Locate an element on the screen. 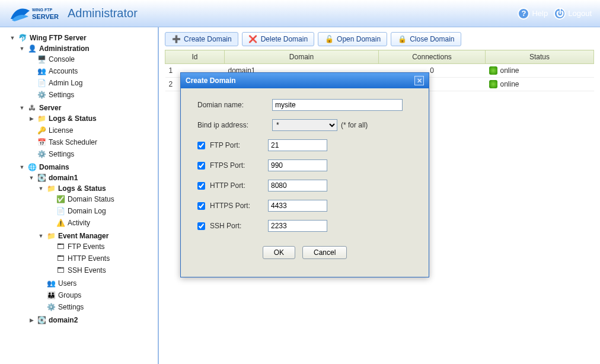  log-icon: 📄 is located at coordinates (60, 211).